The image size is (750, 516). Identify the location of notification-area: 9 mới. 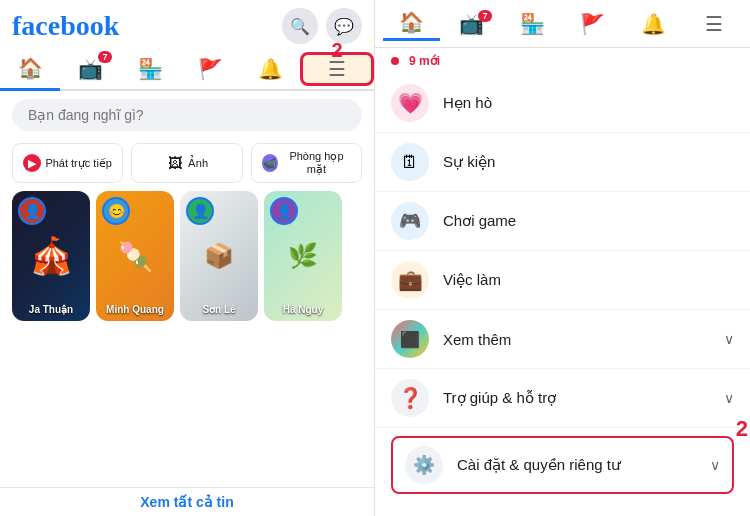
(562, 61).